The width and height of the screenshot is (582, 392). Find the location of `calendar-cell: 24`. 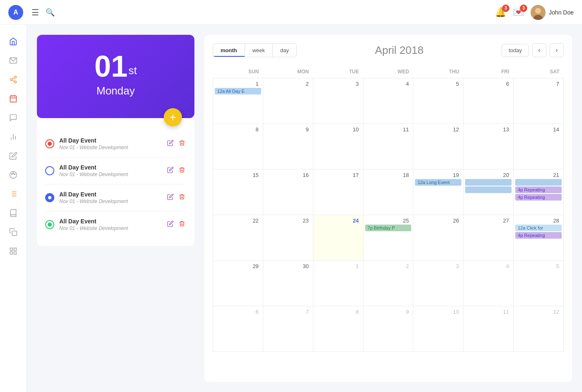

calendar-cell: 24 is located at coordinates (338, 238).